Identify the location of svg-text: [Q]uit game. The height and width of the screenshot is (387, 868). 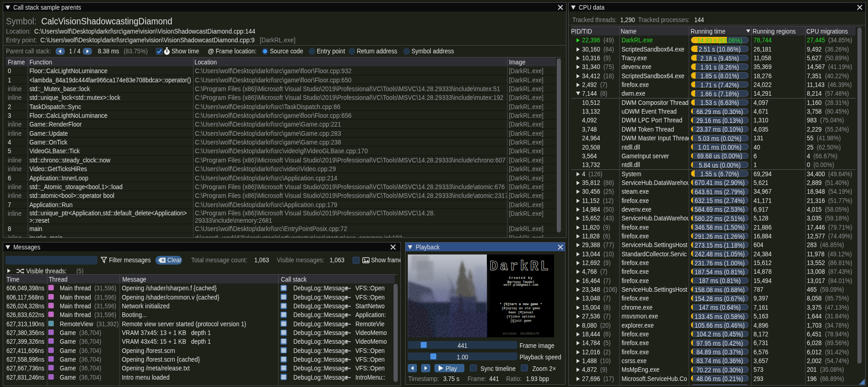
(521, 321).